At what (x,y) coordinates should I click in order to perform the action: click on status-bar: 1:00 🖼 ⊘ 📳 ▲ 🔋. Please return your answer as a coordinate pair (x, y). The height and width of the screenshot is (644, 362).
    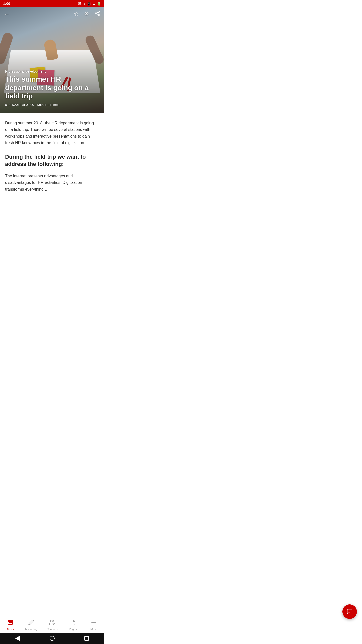
    Looking at the image, I should click on (52, 4).